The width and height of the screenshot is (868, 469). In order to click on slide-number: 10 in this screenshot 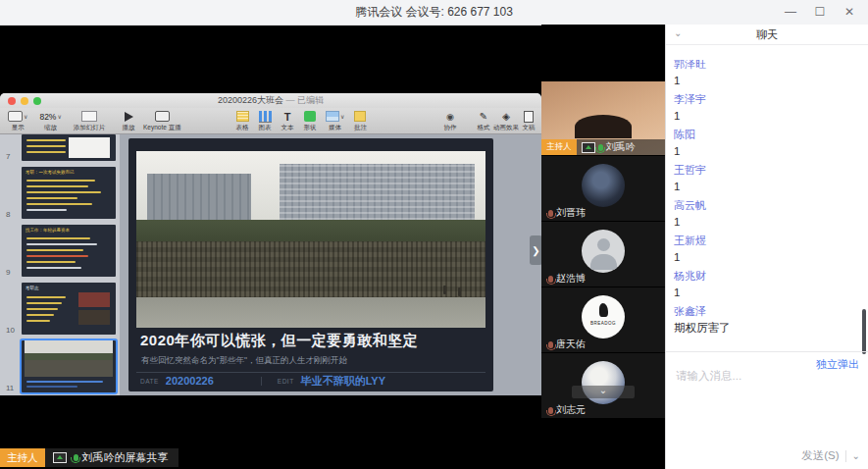, I will do `click(10, 330)`.